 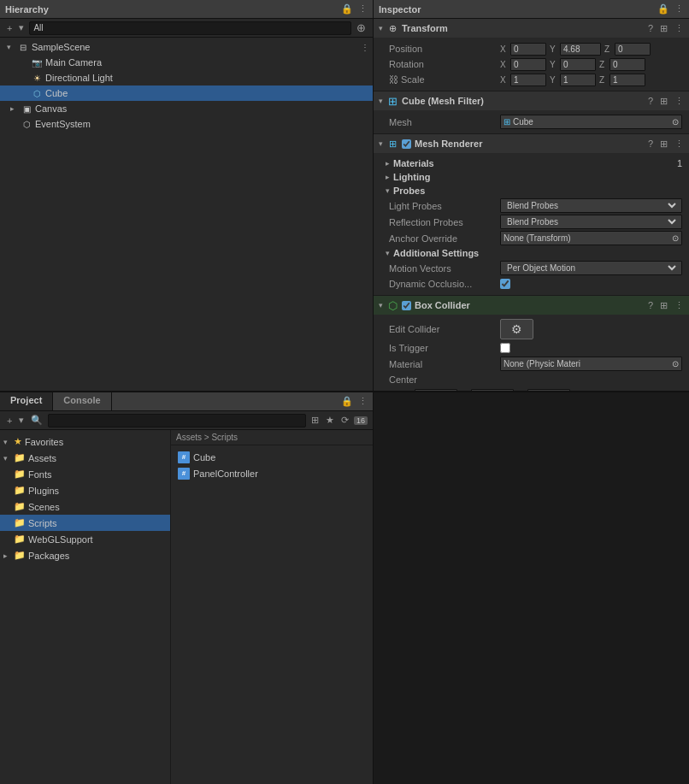 I want to click on project-refresh-icon: ⟳, so click(x=345, y=421).